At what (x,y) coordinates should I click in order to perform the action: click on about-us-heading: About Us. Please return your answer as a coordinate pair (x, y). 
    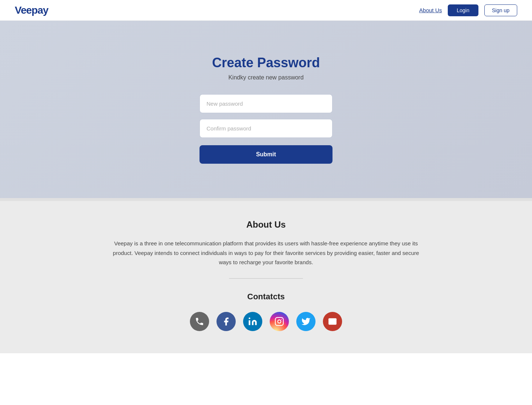
    Looking at the image, I should click on (266, 225).